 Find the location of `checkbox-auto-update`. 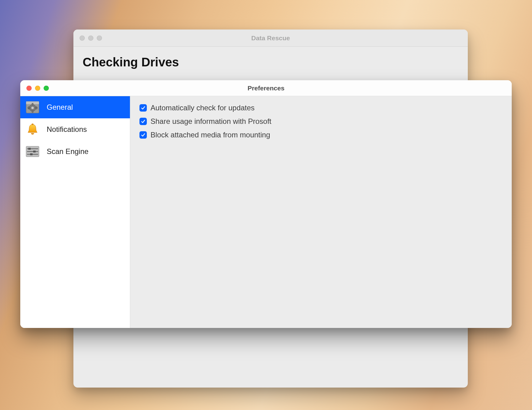

checkbox-auto-update is located at coordinates (143, 108).